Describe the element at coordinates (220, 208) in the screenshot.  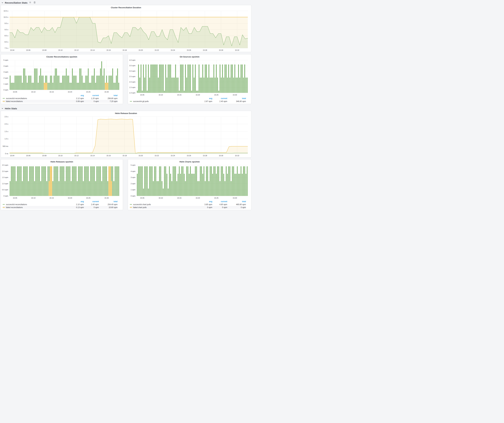
I see `legend-current-value: 0 opm` at that location.